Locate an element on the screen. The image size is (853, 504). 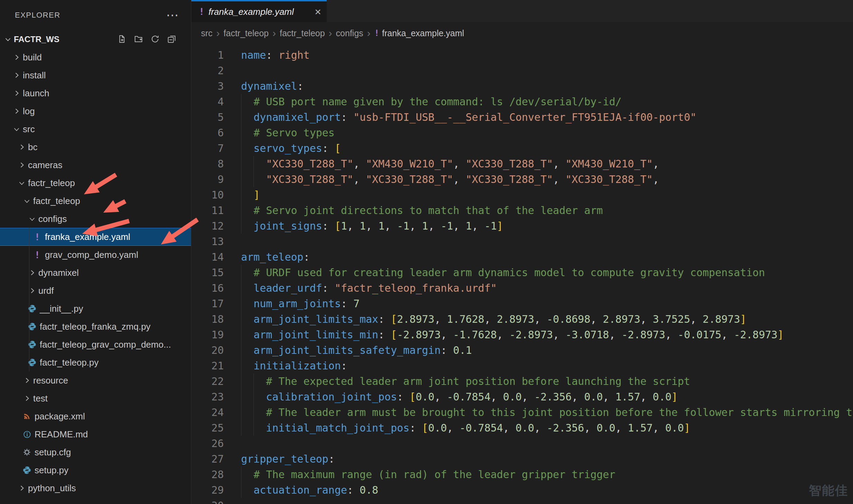
tree-item-grav_comp_demo.yaml: !grav_comp_demo.yaml is located at coordinates (95, 255).